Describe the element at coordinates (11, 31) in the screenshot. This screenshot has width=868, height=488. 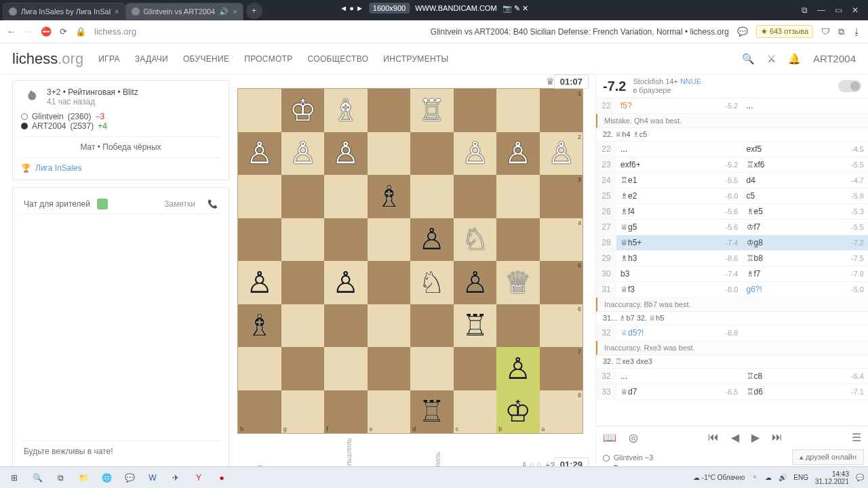
I see `back-button: ←` at that location.